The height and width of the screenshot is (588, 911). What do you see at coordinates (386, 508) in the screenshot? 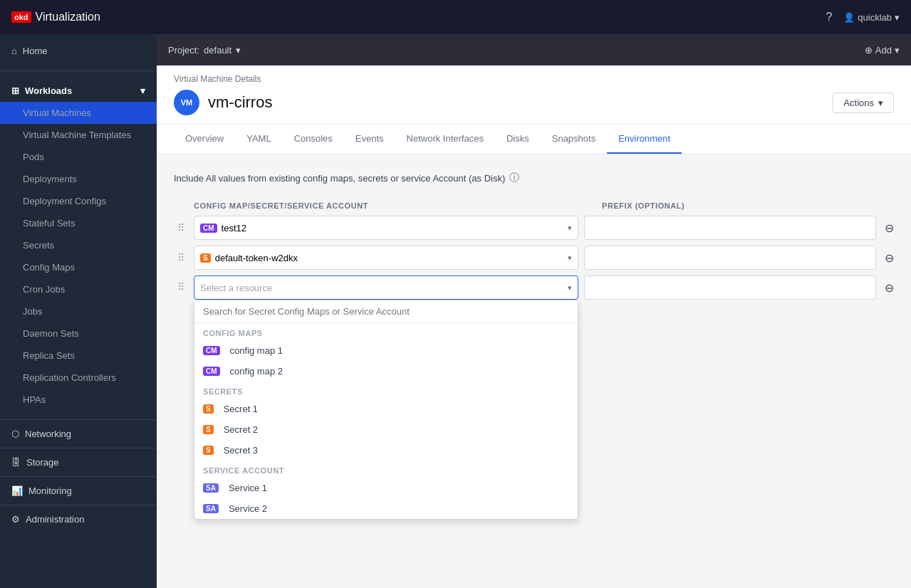
I see `dropdown-item-service-2: SA Service 2` at bounding box center [386, 508].